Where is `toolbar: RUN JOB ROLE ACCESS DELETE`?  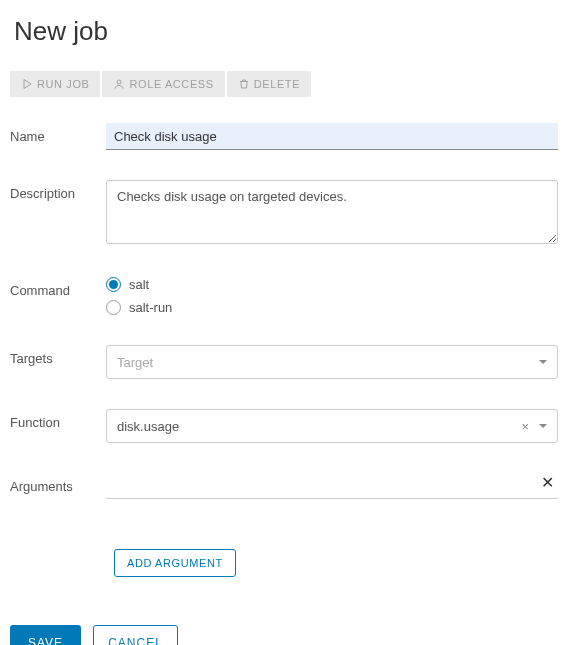
toolbar: RUN JOB ROLE ACCESS DELETE is located at coordinates (284, 84).